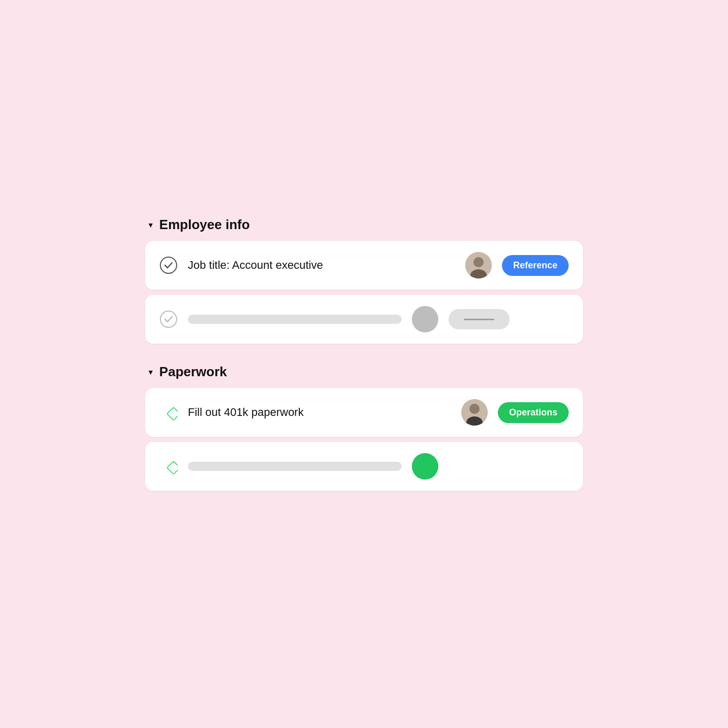 The width and height of the screenshot is (728, 728). I want to click on paperwork-placeholder-card, so click(364, 466).